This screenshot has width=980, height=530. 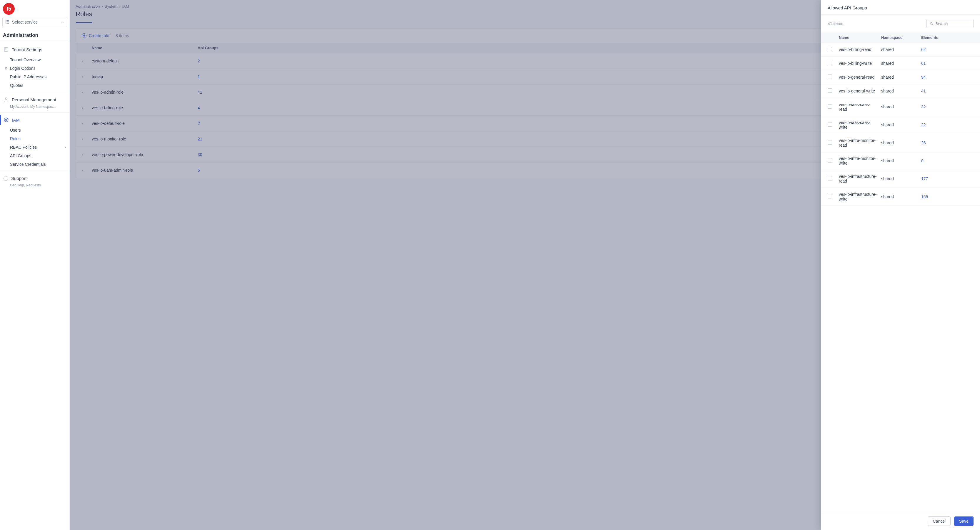 I want to click on drawer-footer: Cancel Save, so click(x=901, y=521).